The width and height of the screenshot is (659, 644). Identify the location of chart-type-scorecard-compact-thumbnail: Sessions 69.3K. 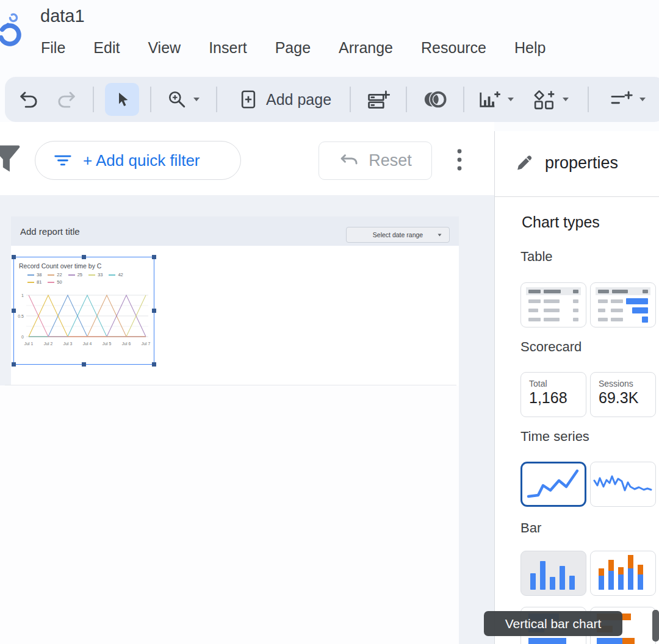
(623, 395).